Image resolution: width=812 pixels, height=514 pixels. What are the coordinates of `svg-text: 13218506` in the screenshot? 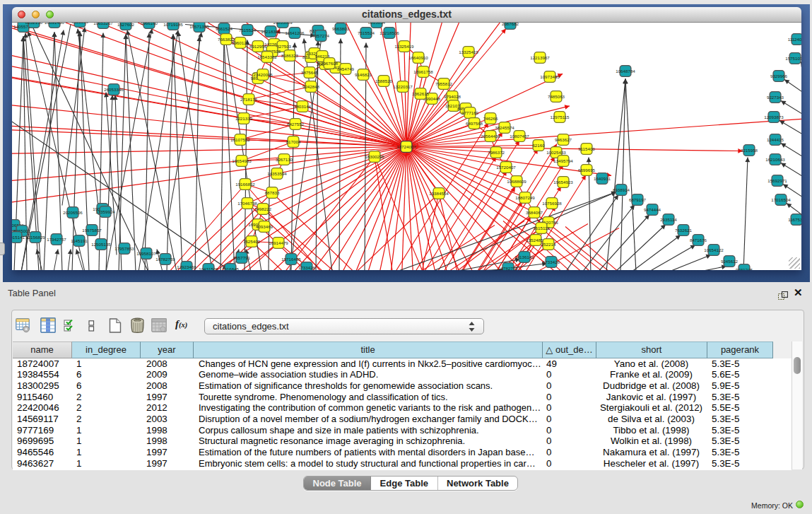 It's located at (389, 33).